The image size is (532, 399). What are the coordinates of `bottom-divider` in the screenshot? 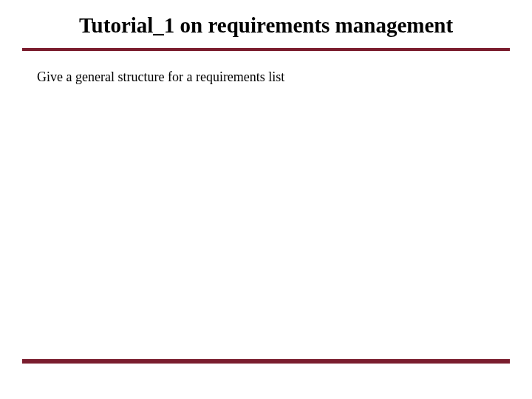 It's located at (266, 361).